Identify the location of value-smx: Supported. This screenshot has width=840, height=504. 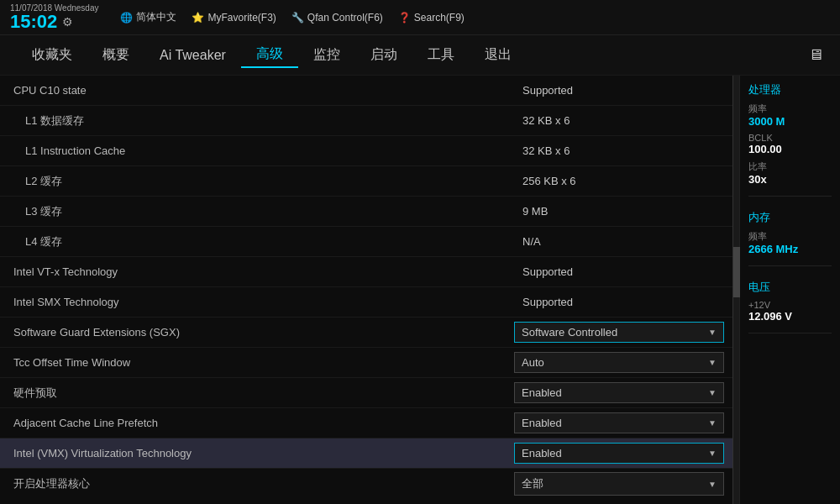
(623, 302).